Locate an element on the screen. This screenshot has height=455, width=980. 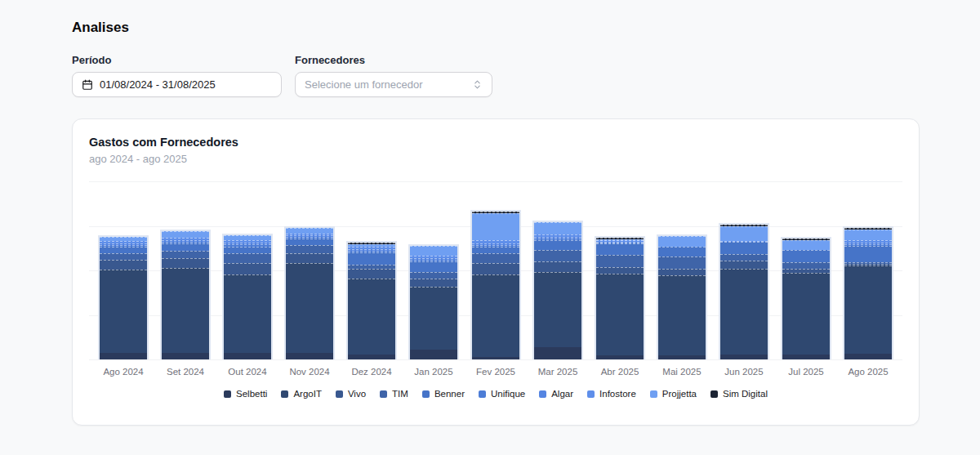
legend-item-sim-digital: Sim Digital is located at coordinates (739, 394).